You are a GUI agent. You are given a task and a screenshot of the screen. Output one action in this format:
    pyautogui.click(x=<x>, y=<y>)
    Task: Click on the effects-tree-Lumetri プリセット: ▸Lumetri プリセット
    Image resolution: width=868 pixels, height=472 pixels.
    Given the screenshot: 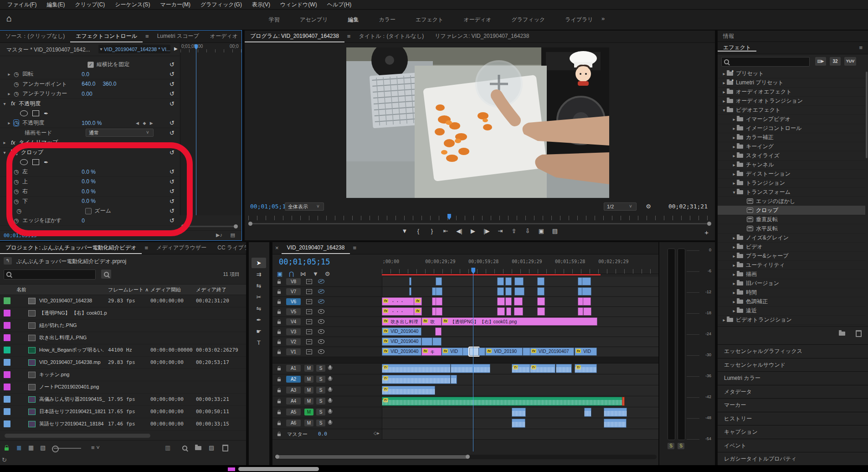 What is the action you would take?
    pyautogui.click(x=791, y=83)
    